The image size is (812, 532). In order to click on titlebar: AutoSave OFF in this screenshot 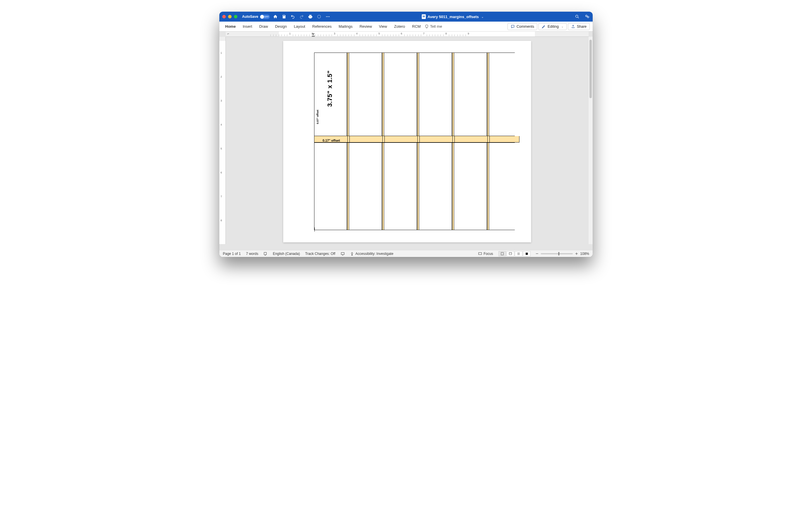, I will do `click(406, 16)`.